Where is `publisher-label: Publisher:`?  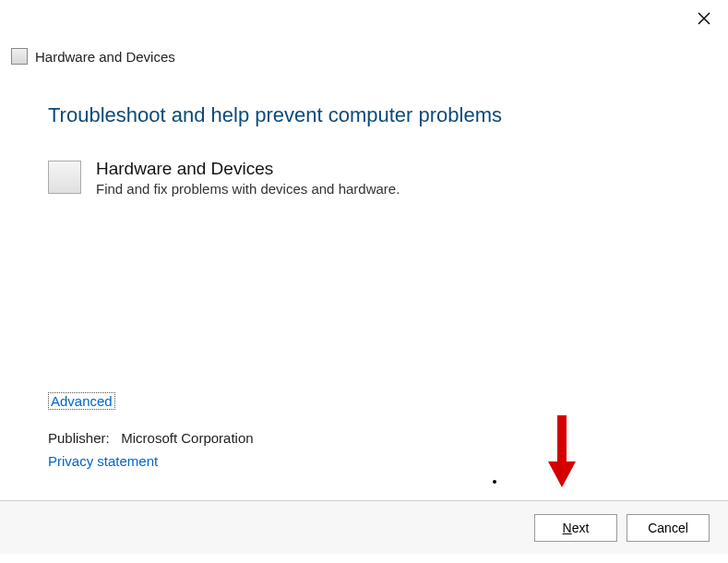
publisher-label: Publisher: is located at coordinates (79, 437).